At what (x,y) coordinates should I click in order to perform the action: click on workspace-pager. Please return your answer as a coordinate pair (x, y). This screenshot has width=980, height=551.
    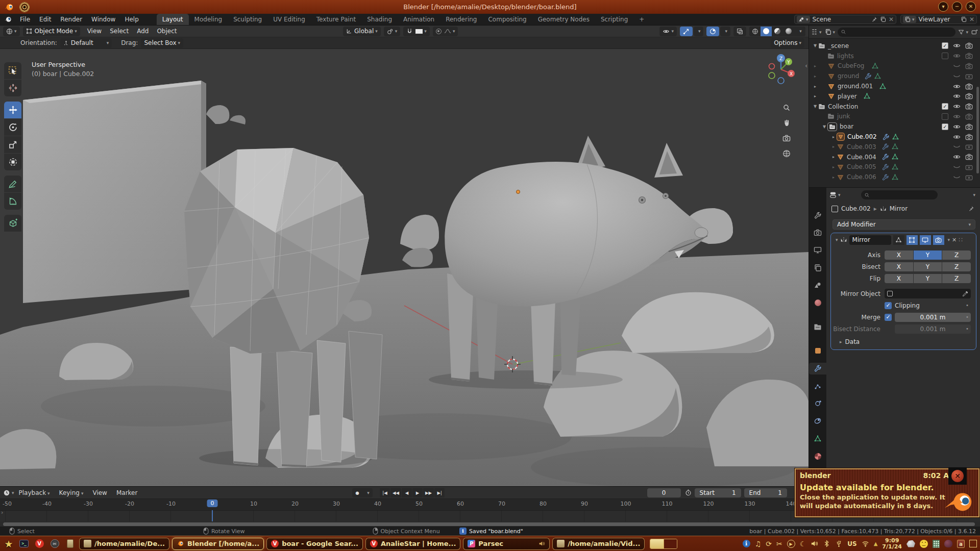
    Looking at the image, I should click on (664, 544).